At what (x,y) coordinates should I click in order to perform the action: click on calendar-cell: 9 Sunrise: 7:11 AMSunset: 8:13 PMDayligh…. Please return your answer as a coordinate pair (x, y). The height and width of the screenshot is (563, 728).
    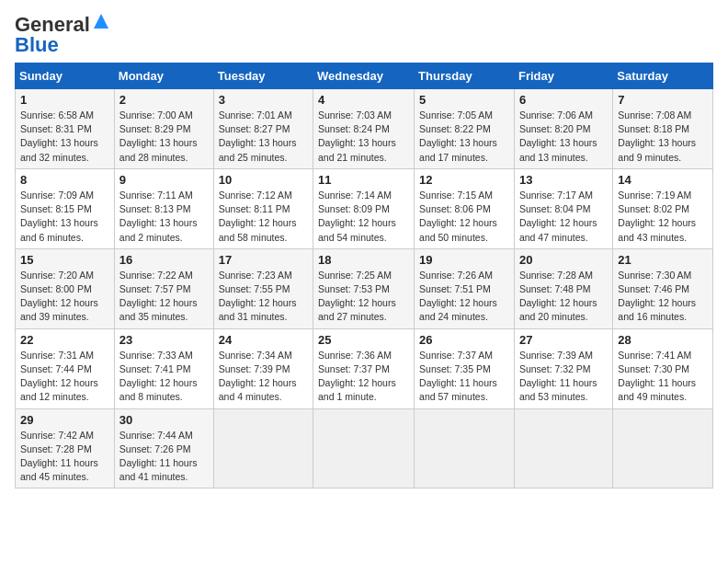
    Looking at the image, I should click on (164, 208).